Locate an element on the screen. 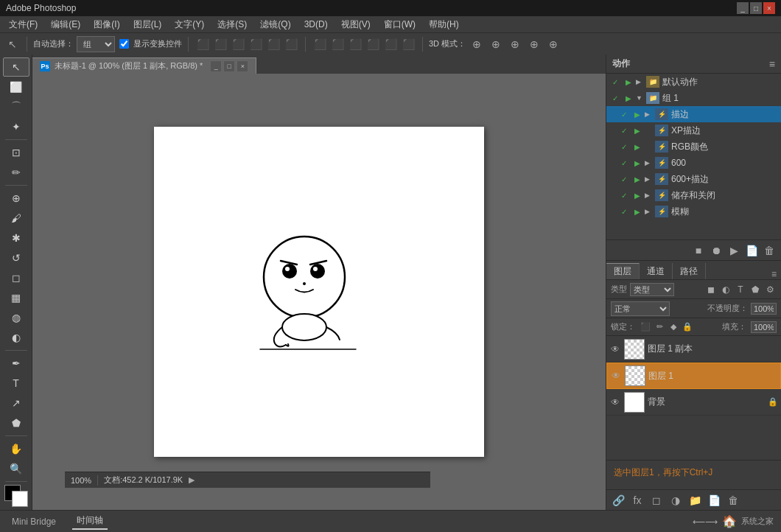 The image size is (781, 532). magic-wand-tool: ✦ is located at coordinates (16, 127).